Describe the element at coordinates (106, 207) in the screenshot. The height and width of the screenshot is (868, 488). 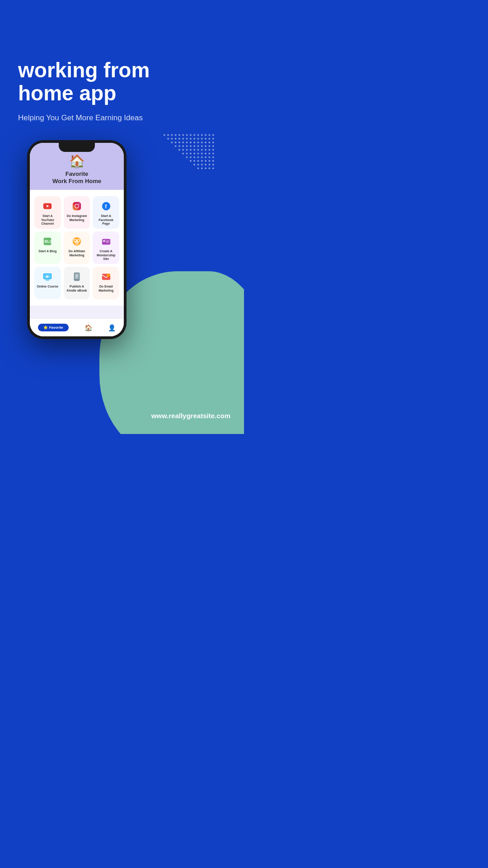
I see `svg-text: f` at that location.